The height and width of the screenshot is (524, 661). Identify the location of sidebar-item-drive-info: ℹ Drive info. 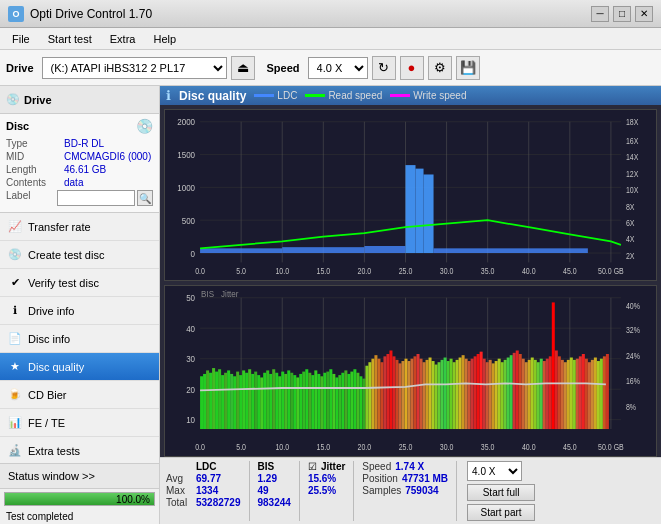
(80, 311).